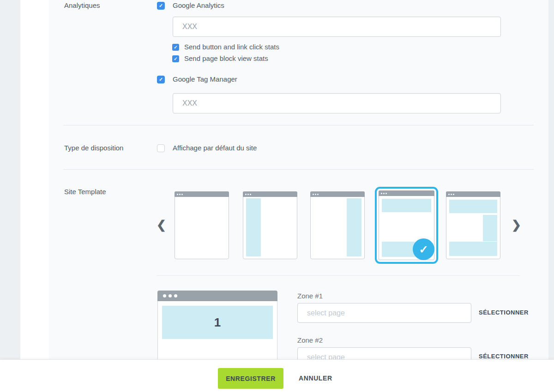 The image size is (554, 392). I want to click on action-bar: ENREGISTRER ANNULER, so click(277, 375).